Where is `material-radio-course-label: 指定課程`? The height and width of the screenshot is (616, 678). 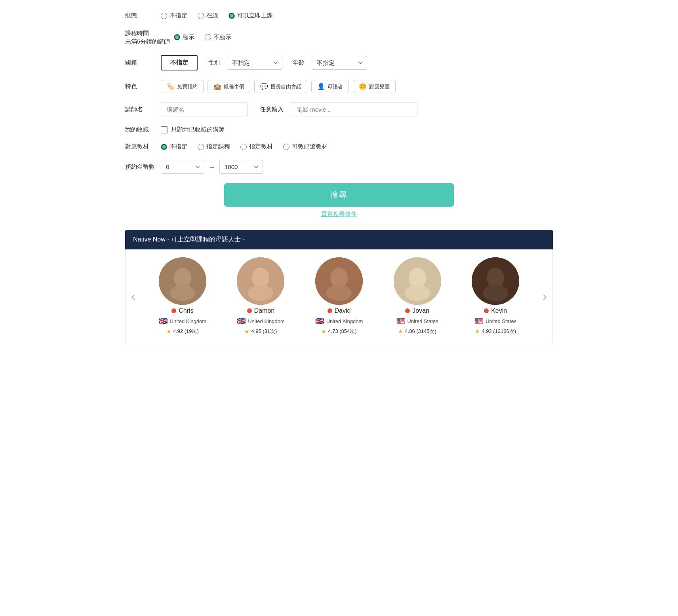 material-radio-course-label: 指定課程 is located at coordinates (218, 146).